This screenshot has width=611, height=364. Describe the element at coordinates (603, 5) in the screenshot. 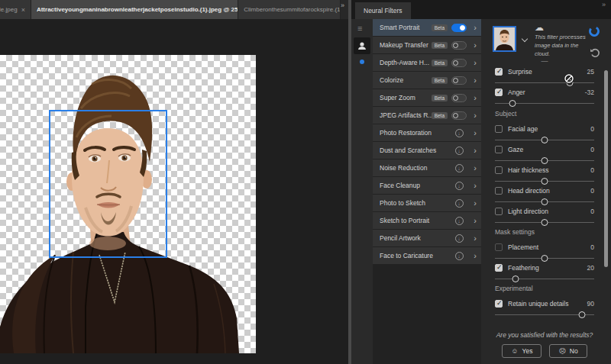

I see `panel-menu-icon: »` at that location.